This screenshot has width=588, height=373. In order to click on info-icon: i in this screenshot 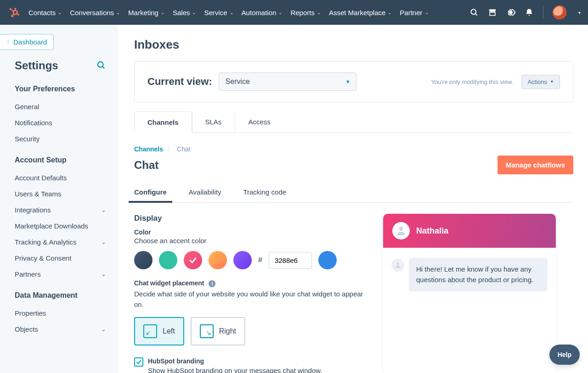, I will do `click(212, 284)`.